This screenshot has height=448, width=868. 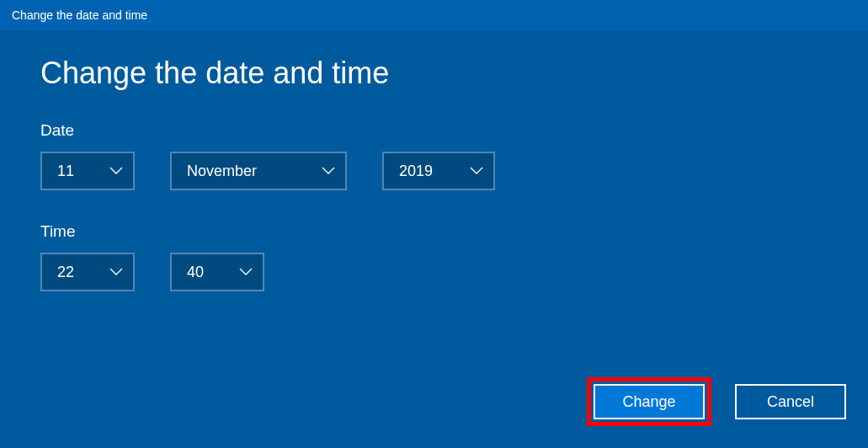 What do you see at coordinates (195, 273) in the screenshot?
I see `minute-value: 40` at bounding box center [195, 273].